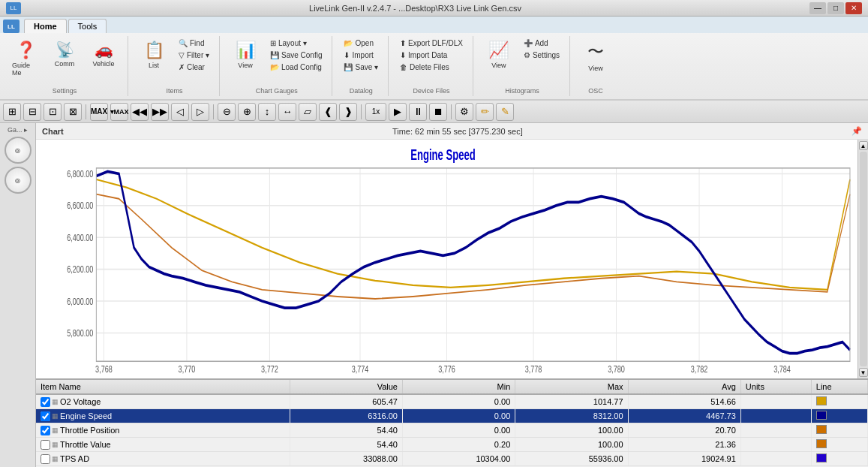 The height and width of the screenshot is (467, 868). I want to click on import-icon: ⬇, so click(347, 56).